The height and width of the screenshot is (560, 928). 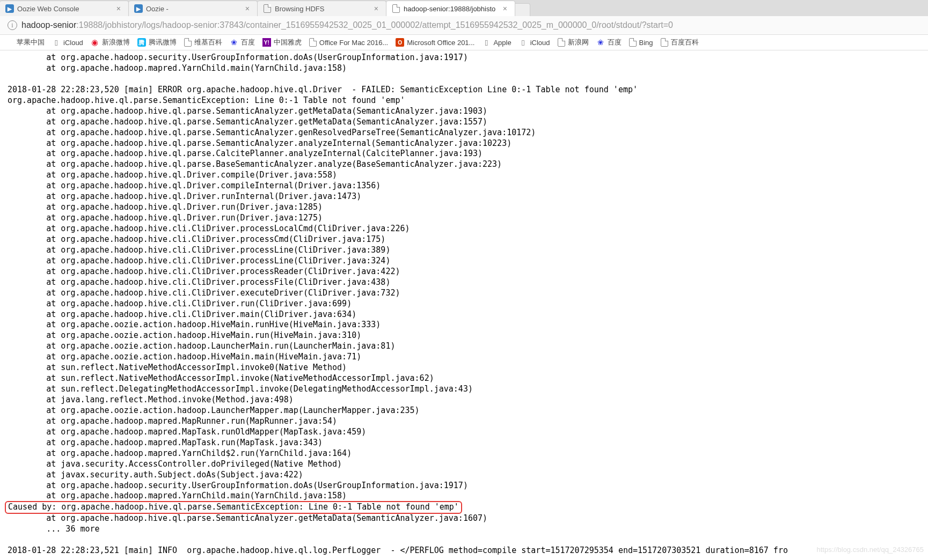 I want to click on site-info-icon: i, so click(x=12, y=25).